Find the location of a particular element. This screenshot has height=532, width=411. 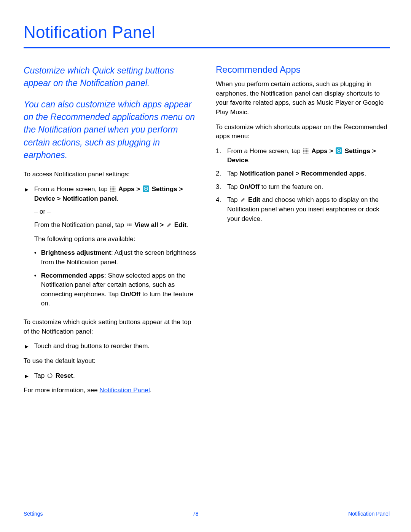

step-text: Tap Notification panel > Recommended app… is located at coordinates (308, 174).